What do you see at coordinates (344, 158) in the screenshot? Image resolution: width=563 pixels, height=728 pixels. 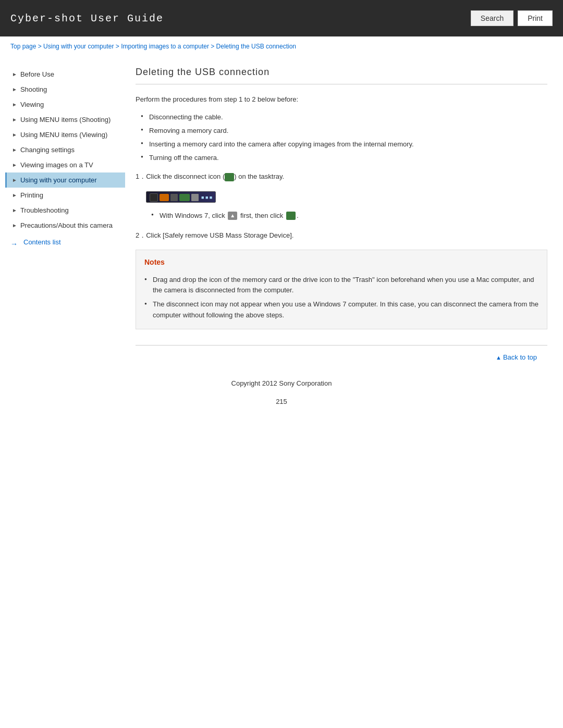 I see `list-item: Turning off the camera.` at bounding box center [344, 158].